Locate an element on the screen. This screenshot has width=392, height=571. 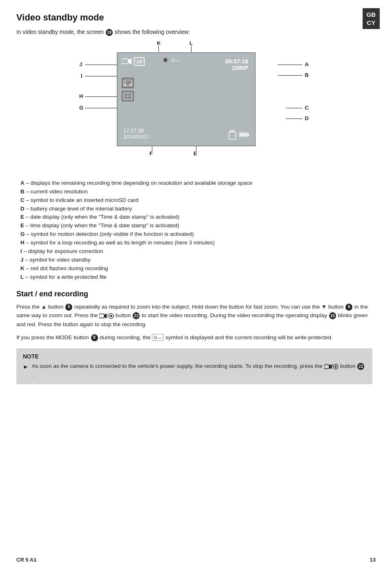
screen-center-left: 3 is located at coordinates (128, 90).